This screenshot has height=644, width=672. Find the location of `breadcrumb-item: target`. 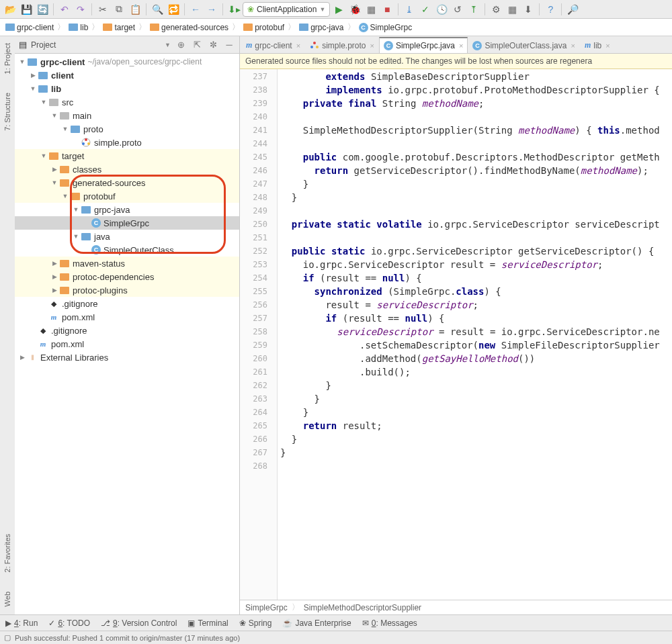

breadcrumb-item: target is located at coordinates (119, 28).